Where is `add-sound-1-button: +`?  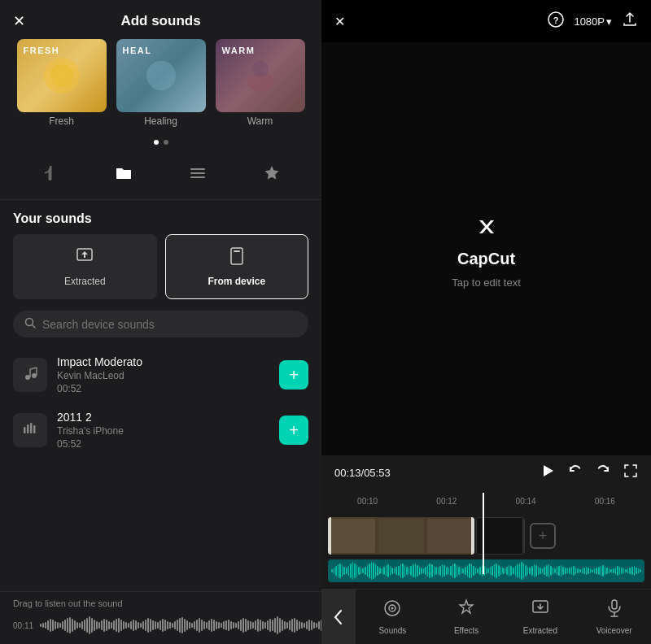 add-sound-1-button: + is located at coordinates (294, 375).